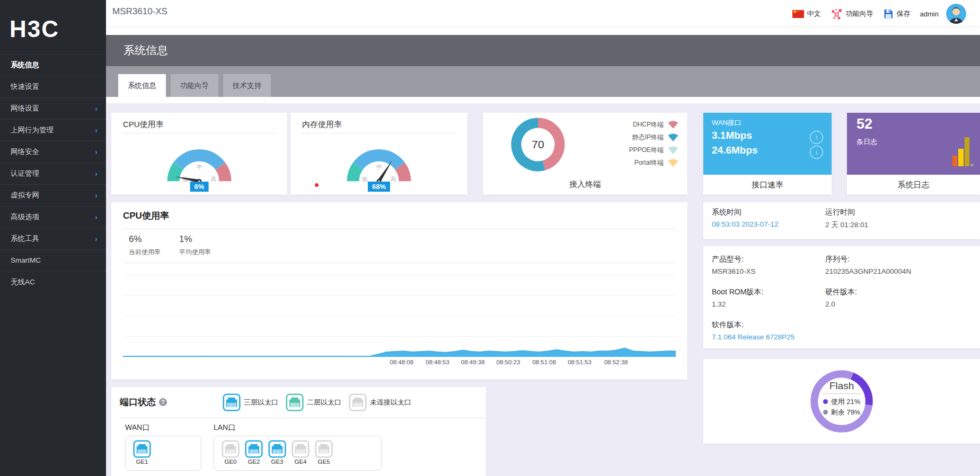 The image size is (980, 476). Describe the element at coordinates (53, 174) in the screenshot. I see `sidebar-item-auth-mgmt: 认证管理›` at that location.